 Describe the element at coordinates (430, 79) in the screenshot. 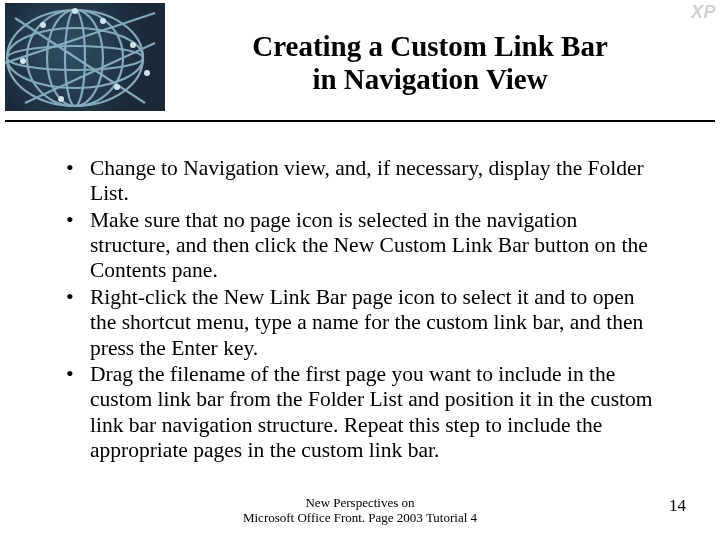

I see `title-line-2: in Navigation View` at that location.